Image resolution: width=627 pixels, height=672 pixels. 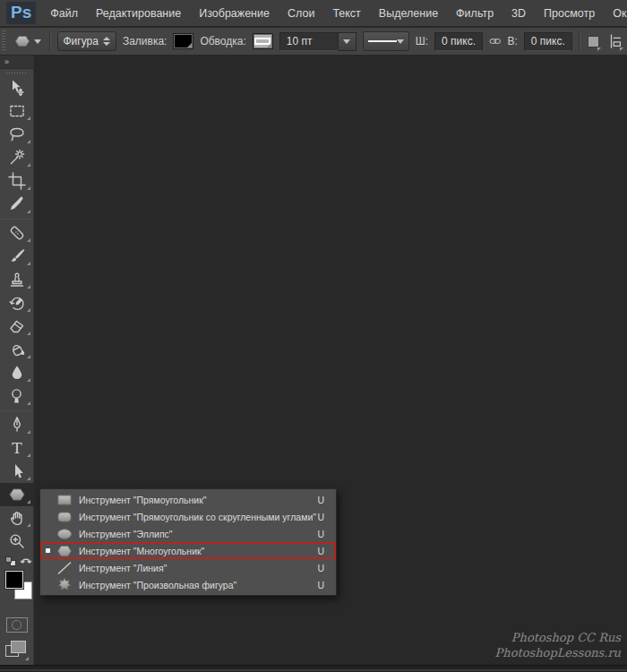 I want to click on stroke-color-swatch, so click(x=263, y=41).